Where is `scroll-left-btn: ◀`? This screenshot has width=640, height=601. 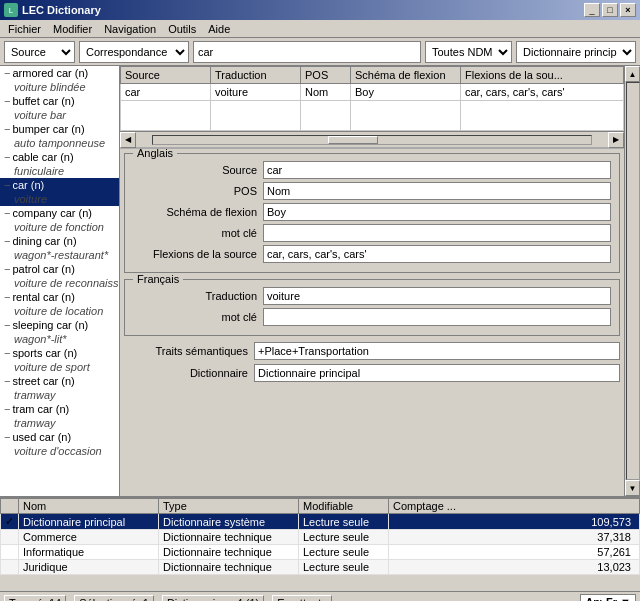 scroll-left-btn: ◀ is located at coordinates (128, 140).